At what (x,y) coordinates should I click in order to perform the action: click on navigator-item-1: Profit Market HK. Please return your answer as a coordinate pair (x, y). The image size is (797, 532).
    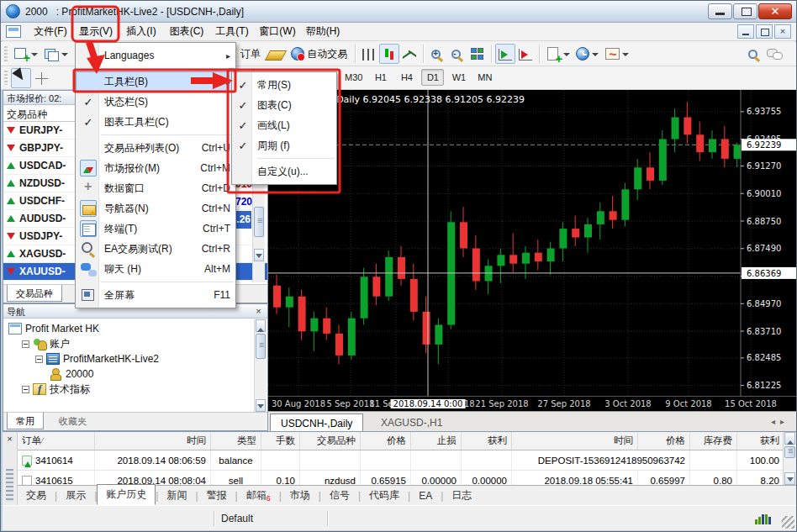
    Looking at the image, I should click on (135, 329).